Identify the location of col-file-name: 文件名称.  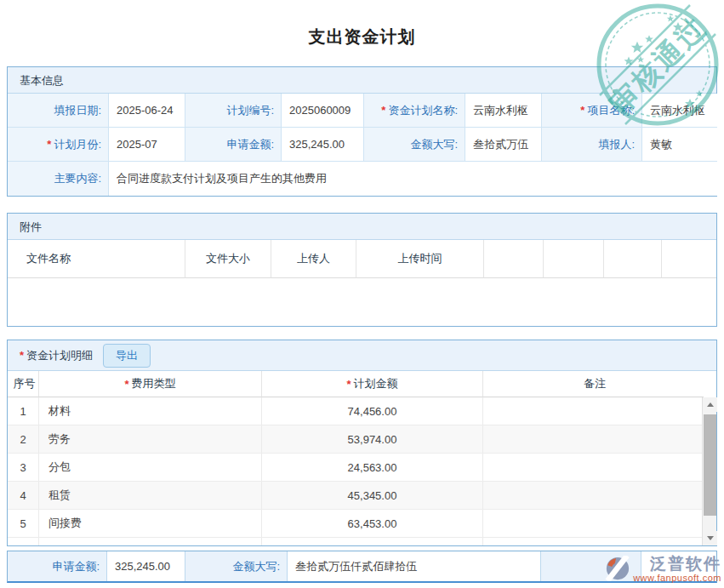
(97, 259).